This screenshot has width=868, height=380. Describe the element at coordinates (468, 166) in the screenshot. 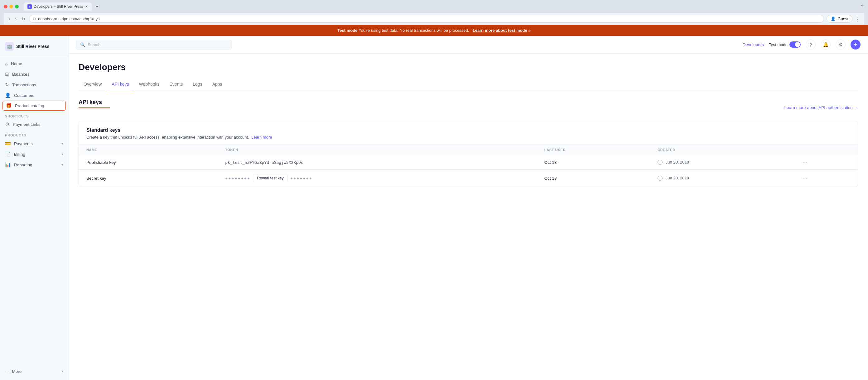

I see `api-keys-table: NAME TOKEN LAST USED CREATED Publishable…` at that location.